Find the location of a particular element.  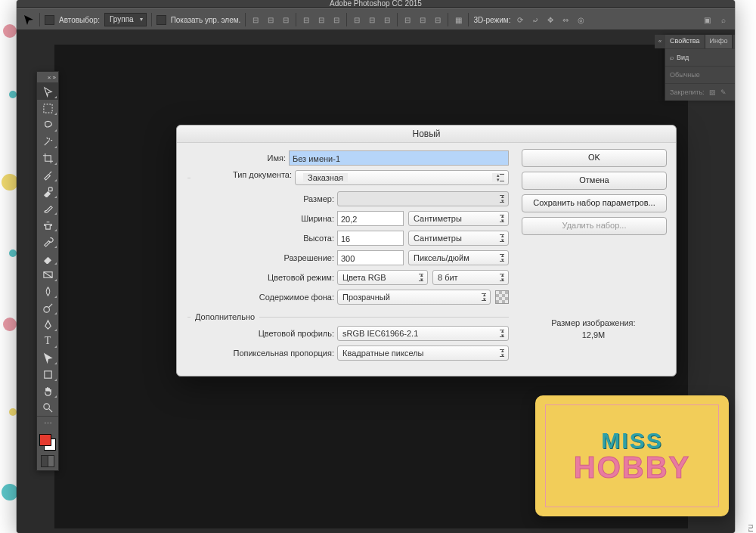

doc-type-label: Тип документа: is located at coordinates (243, 178).